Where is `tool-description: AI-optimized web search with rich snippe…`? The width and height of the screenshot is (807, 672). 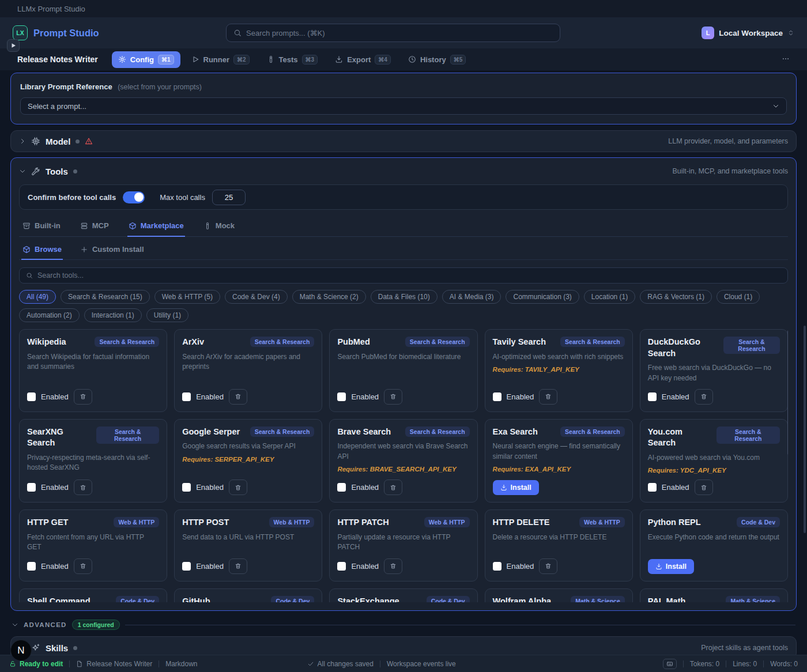
tool-description: AI-optimized web search with rich snippe… is located at coordinates (559, 357).